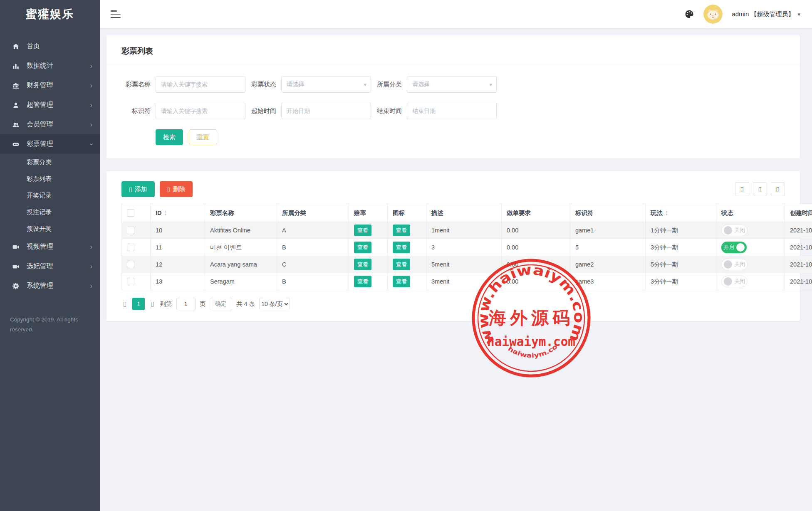 The image size is (812, 511). Describe the element at coordinates (116, 14) in the screenshot. I see `menu-toggle-icon` at that location.